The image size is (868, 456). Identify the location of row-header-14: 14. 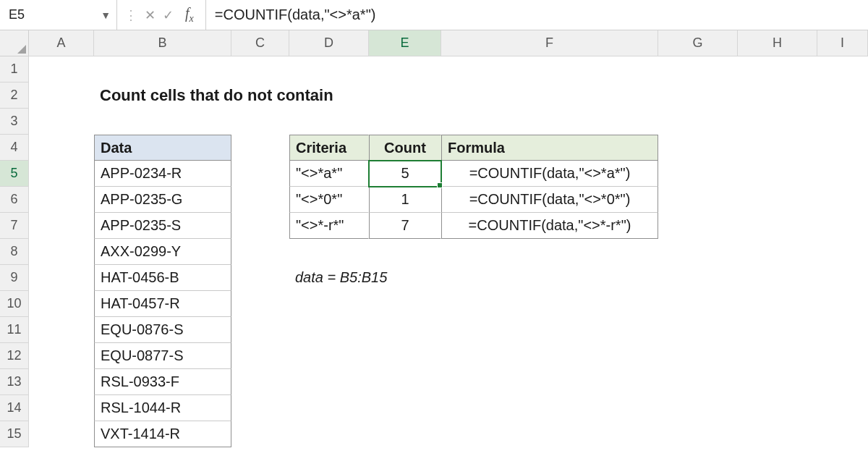
(14, 408).